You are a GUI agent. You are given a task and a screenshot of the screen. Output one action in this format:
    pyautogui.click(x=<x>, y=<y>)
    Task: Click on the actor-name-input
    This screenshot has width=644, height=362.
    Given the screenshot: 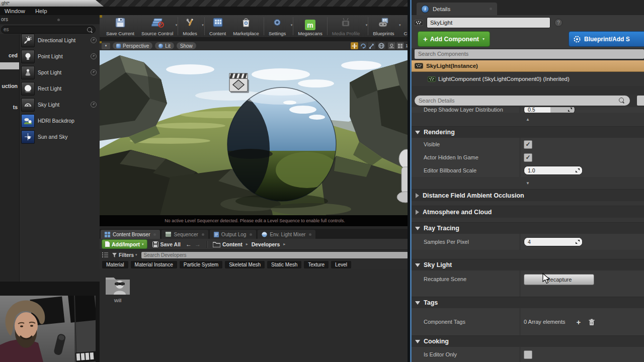 What is the action you would take?
    pyautogui.click(x=489, y=23)
    